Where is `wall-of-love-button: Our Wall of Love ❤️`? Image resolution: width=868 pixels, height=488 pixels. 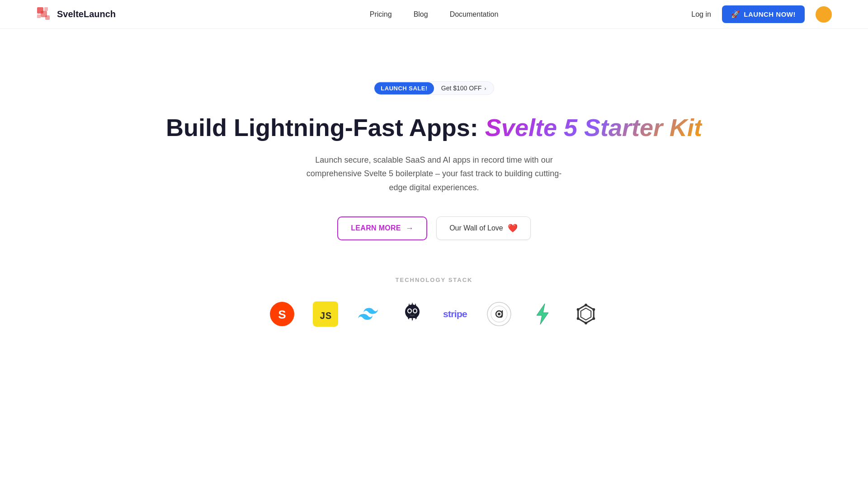
wall-of-love-button: Our Wall of Love ❤️ is located at coordinates (484, 228).